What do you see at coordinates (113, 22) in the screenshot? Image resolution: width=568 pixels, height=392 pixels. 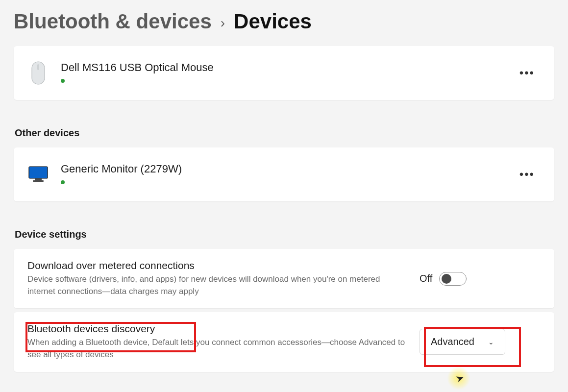 I see `breadcrumb-parent: Bluetooth & devices` at bounding box center [113, 22].